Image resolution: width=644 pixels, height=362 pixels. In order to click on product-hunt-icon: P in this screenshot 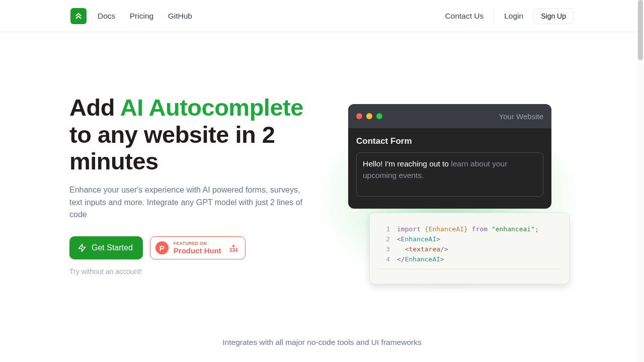, I will do `click(162, 248)`.